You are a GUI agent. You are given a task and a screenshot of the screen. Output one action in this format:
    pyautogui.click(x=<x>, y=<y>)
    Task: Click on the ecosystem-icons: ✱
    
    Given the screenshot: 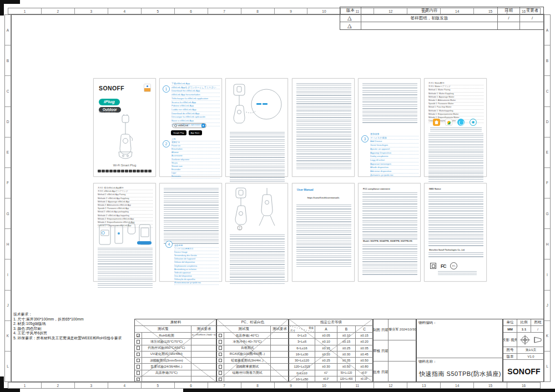 What is the action you would take?
    pyautogui.click(x=455, y=122)
    